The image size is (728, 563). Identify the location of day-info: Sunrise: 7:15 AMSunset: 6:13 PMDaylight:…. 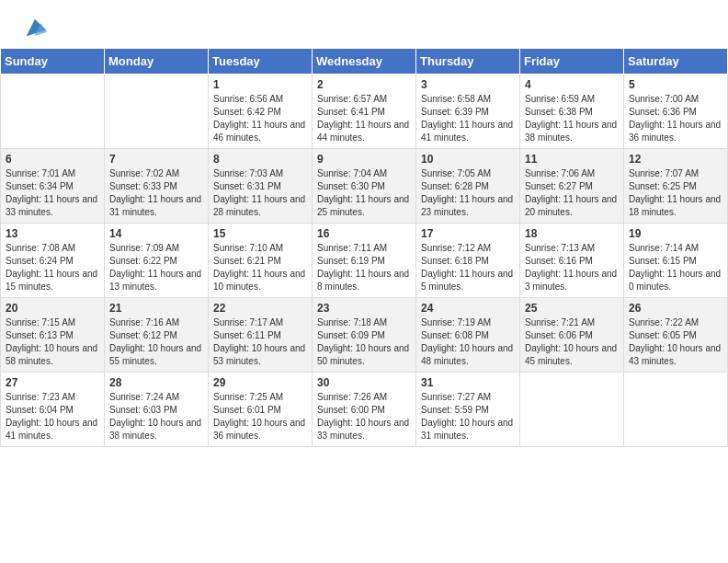
(52, 342).